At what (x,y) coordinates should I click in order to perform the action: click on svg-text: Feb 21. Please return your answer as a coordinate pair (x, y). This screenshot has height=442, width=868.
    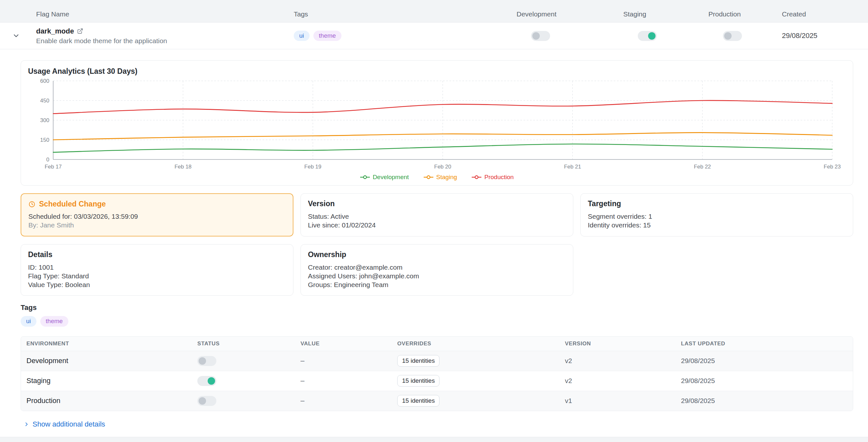
    Looking at the image, I should click on (572, 167).